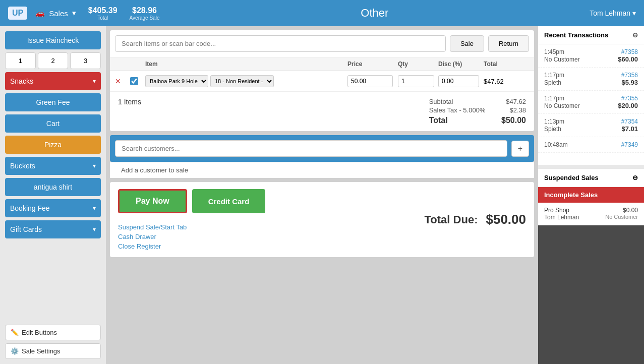  I want to click on page-title: Other, so click(374, 13).